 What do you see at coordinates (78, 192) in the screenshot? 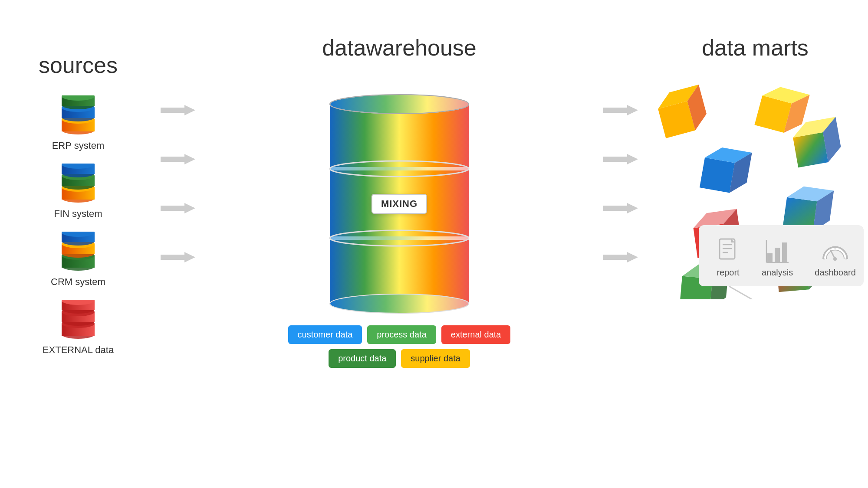
I see `source-fin: FIN system` at bounding box center [78, 192].